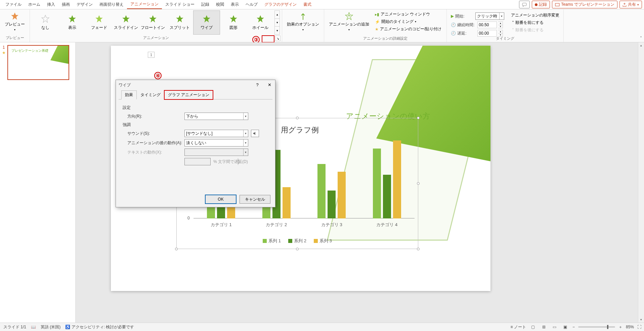 Image resolution: width=644 pixels, height=331 pixels. I want to click on zoom-out-button: −, so click(574, 327).